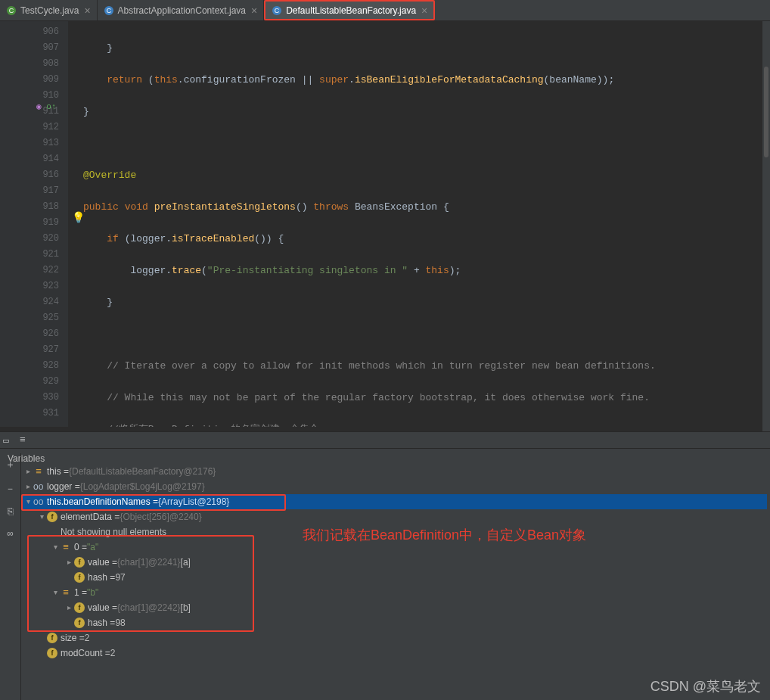 This screenshot has height=700, width=770. What do you see at coordinates (395, 517) in the screenshot?
I see `var-elementdata: ▾felementData = {Object[256]@2240}` at bounding box center [395, 517].